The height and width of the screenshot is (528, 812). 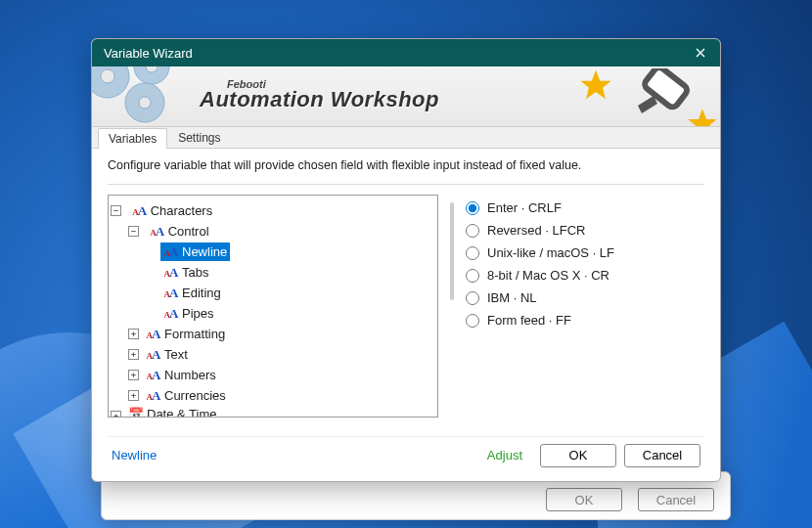 What do you see at coordinates (585, 207) in the screenshot?
I see `radio-enter-crlf: Enter · CRLF` at bounding box center [585, 207].